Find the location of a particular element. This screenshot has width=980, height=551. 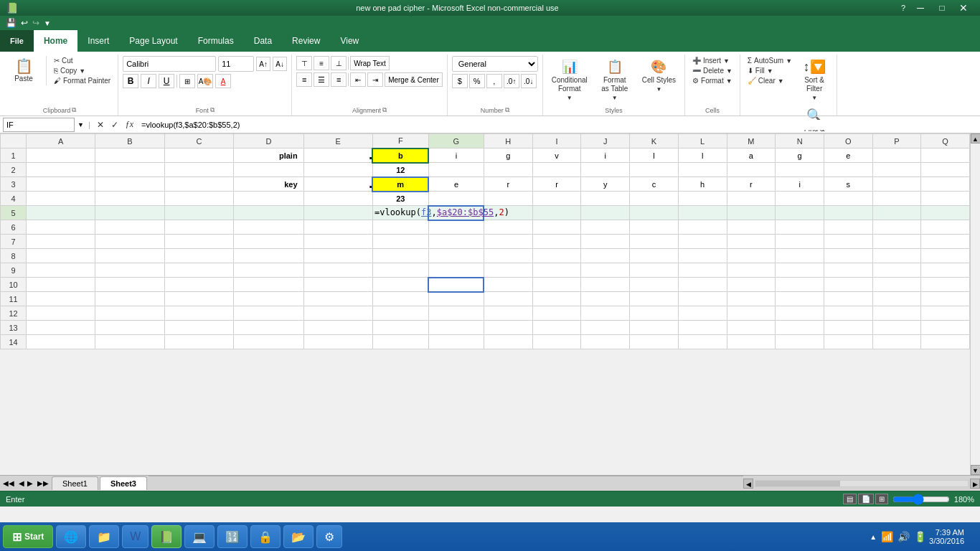

sort-filter-button: ↕🔽 Sort &Filter ▼ is located at coordinates (814, 80).